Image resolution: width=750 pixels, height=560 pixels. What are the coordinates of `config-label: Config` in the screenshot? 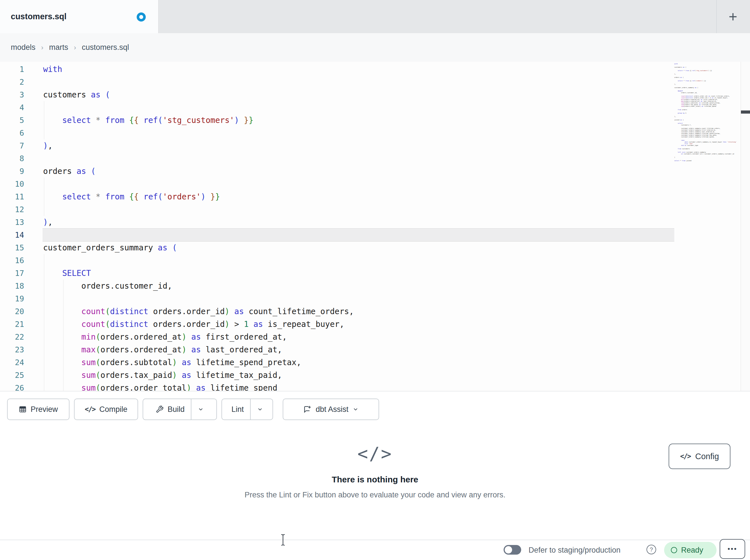 It's located at (707, 457).